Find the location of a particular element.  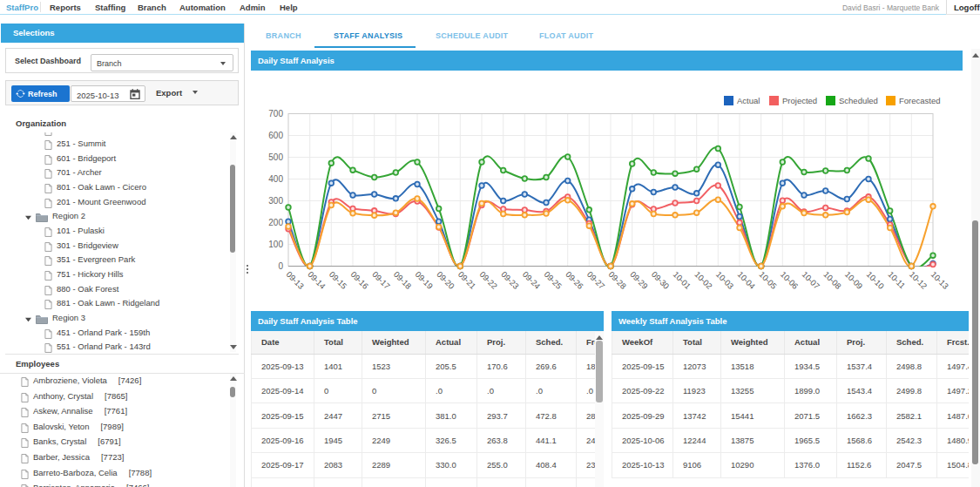

svg-text: 10-03 is located at coordinates (725, 281).